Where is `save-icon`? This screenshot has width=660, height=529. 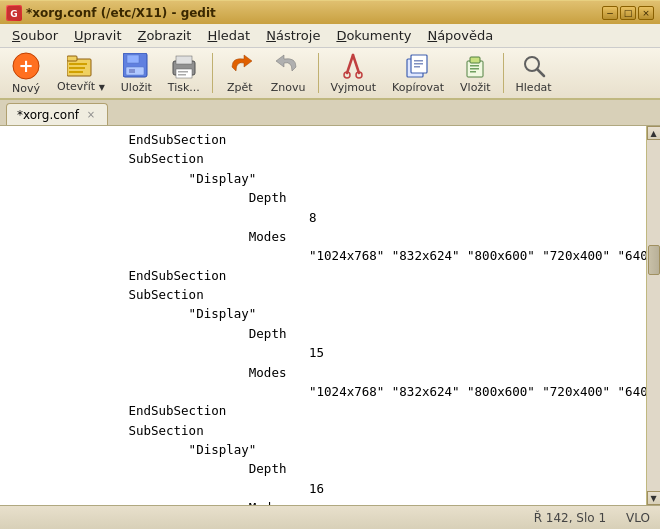 save-icon is located at coordinates (136, 66).